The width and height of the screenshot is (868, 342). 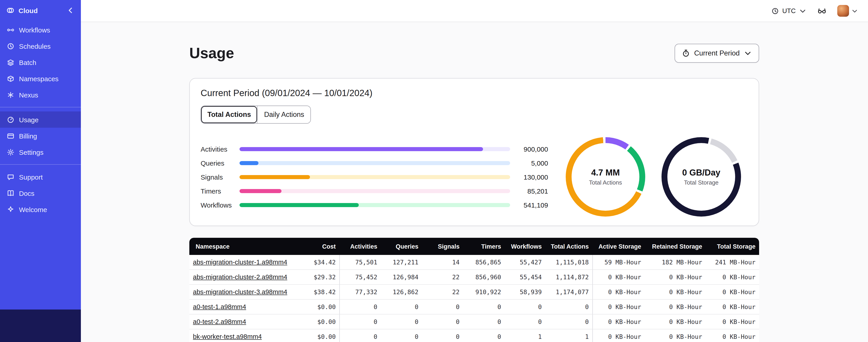 I want to click on sidebar-item-batch: Batch, so click(x=40, y=62).